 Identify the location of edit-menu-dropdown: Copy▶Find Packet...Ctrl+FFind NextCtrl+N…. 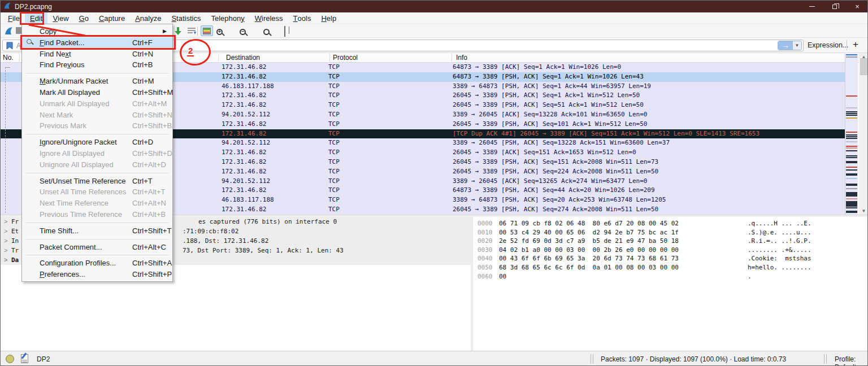
(97, 152).